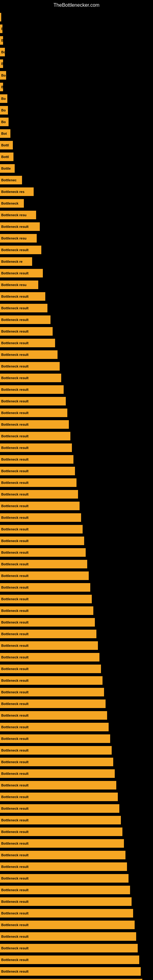 The width and height of the screenshot is (153, 980). I want to click on bar-row: Bottleneck resu, so click(76, 215).